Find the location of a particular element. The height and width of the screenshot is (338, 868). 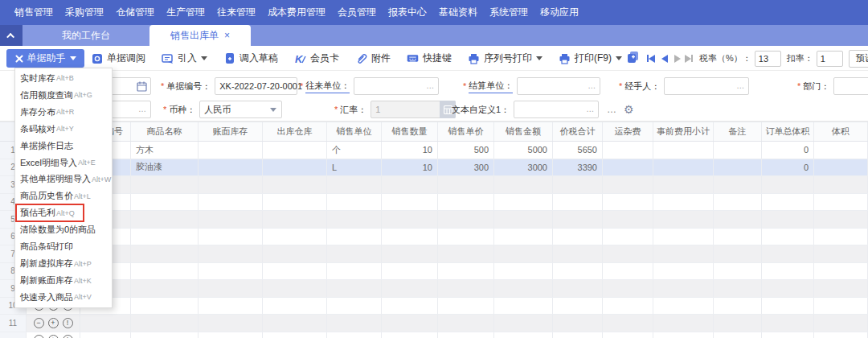

column-header: 事前费用小计 is located at coordinates (683, 132).